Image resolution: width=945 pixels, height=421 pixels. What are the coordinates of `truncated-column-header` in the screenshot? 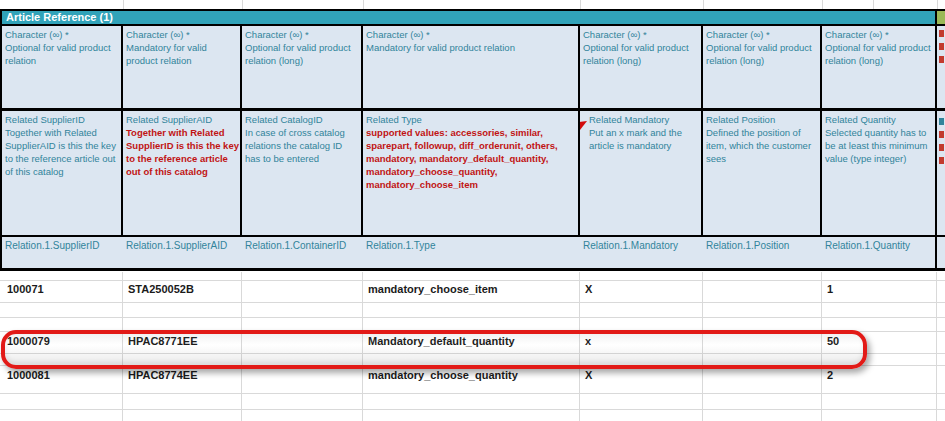 It's located at (941, 18).